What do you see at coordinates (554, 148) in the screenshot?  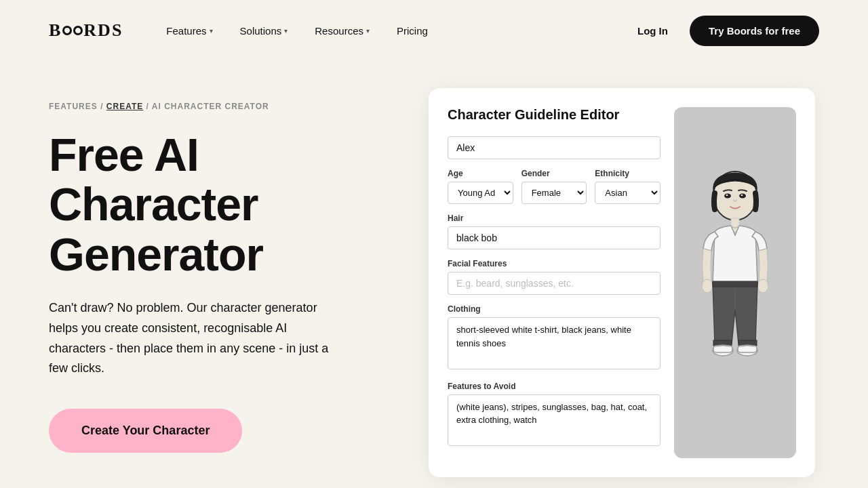 I see `name-input` at bounding box center [554, 148].